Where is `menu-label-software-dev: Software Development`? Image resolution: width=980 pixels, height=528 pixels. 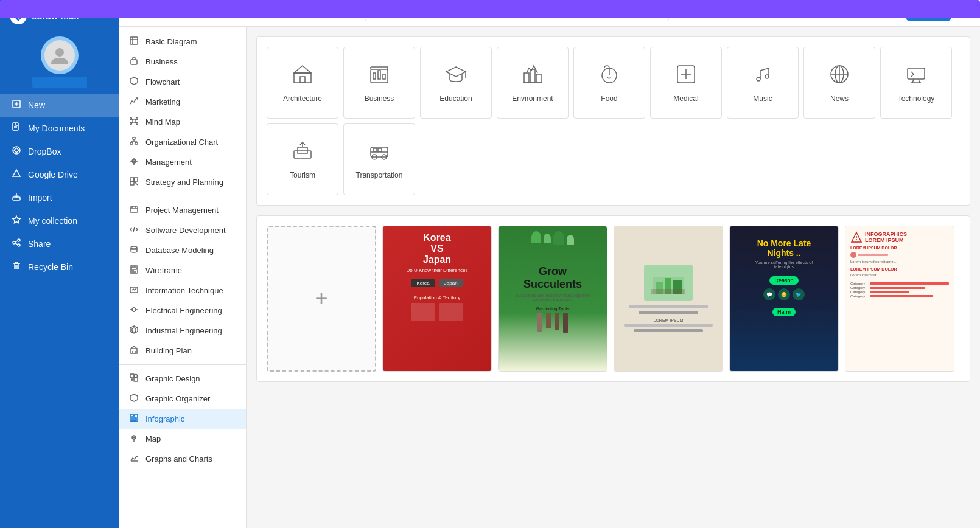 menu-label-software-dev: Software Development is located at coordinates (186, 230).